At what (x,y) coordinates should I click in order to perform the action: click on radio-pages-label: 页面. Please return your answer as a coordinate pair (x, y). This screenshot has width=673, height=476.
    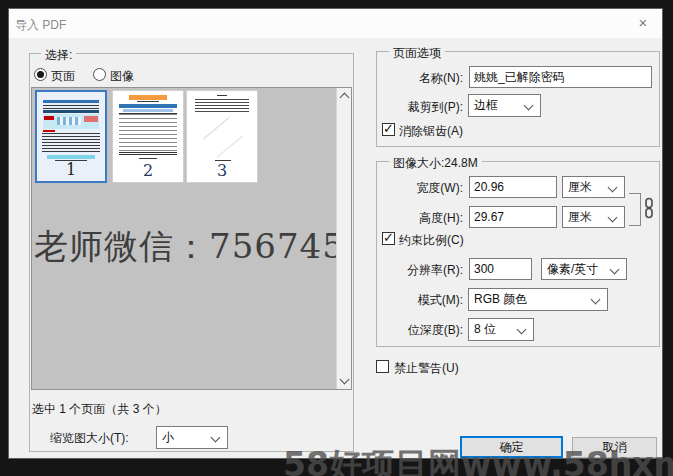
    Looking at the image, I should click on (63, 76).